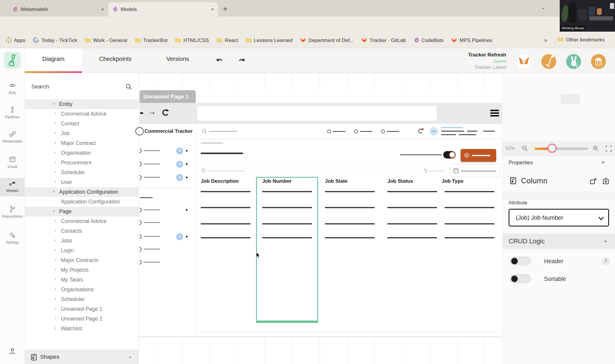 The width and height of the screenshot is (615, 364). I want to click on bookmark-mps-pipelines: MPS Pipelines, so click(472, 41).